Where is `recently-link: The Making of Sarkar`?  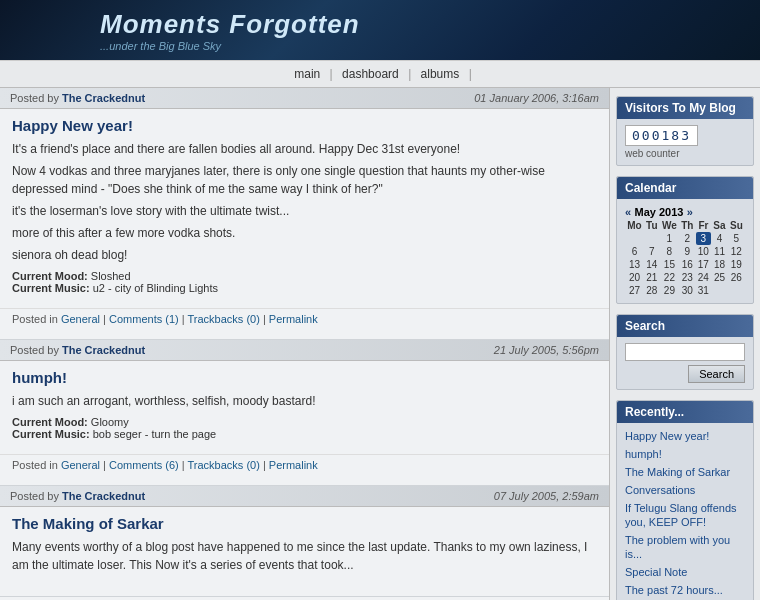
recently-link: The Making of Sarkar is located at coordinates (678, 472).